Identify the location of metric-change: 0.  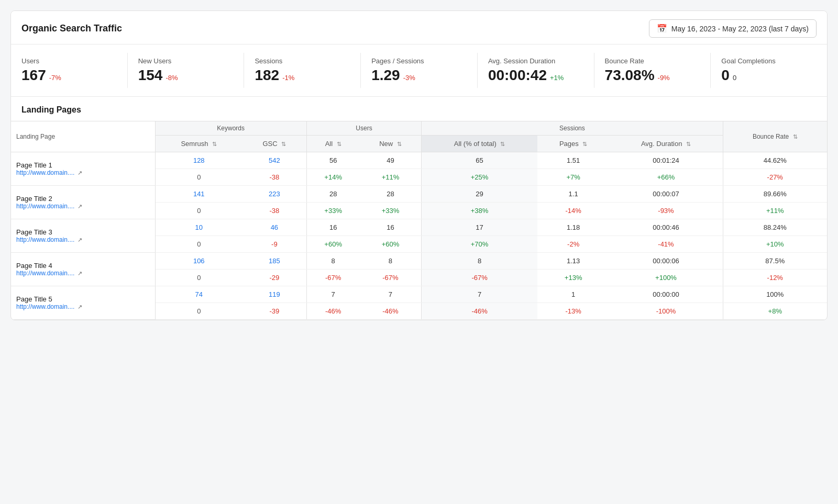
(734, 77).